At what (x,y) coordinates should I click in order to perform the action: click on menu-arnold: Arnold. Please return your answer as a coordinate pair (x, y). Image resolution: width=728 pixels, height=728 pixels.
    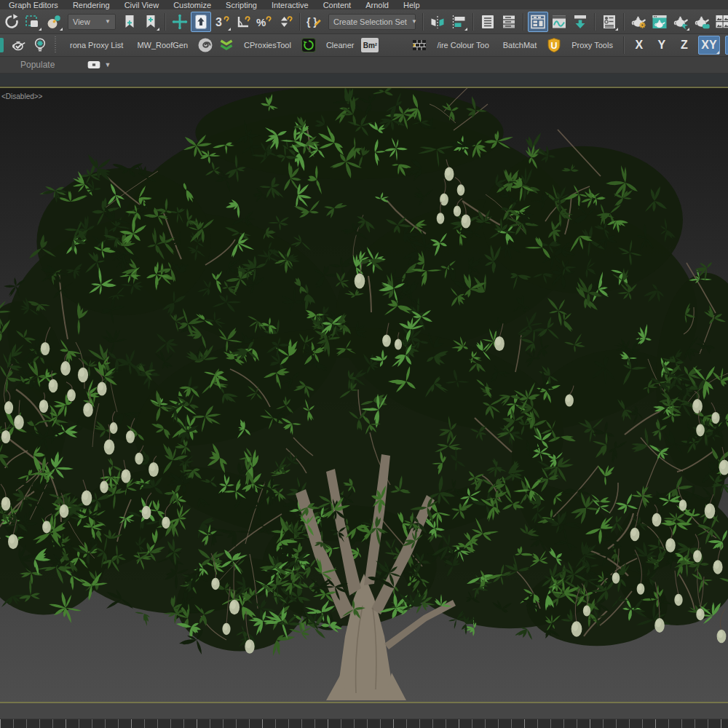
    Looking at the image, I should click on (377, 5).